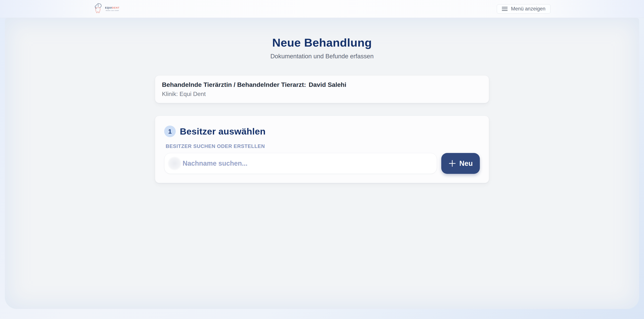  I want to click on owner-search-box, so click(300, 164).